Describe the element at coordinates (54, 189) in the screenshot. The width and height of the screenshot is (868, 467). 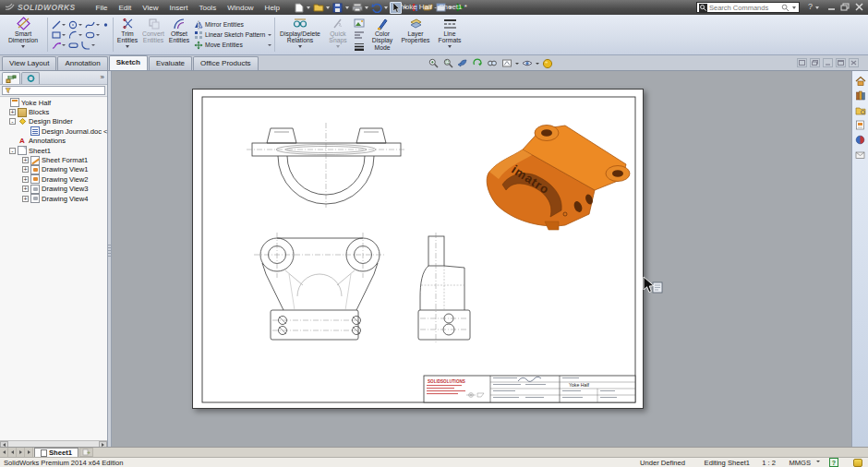
I see `tree-item-drawing-view3: + Drawing View3` at that location.